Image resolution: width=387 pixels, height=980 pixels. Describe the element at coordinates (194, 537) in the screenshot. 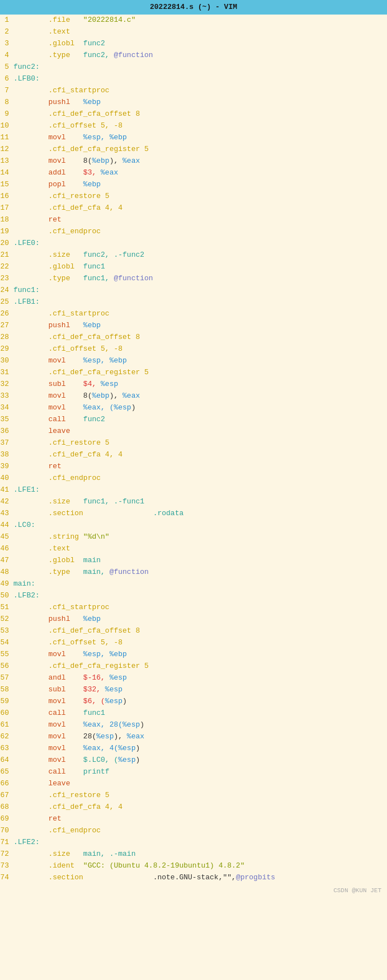

I see `code-line: 45 .string "%d\n"` at that location.